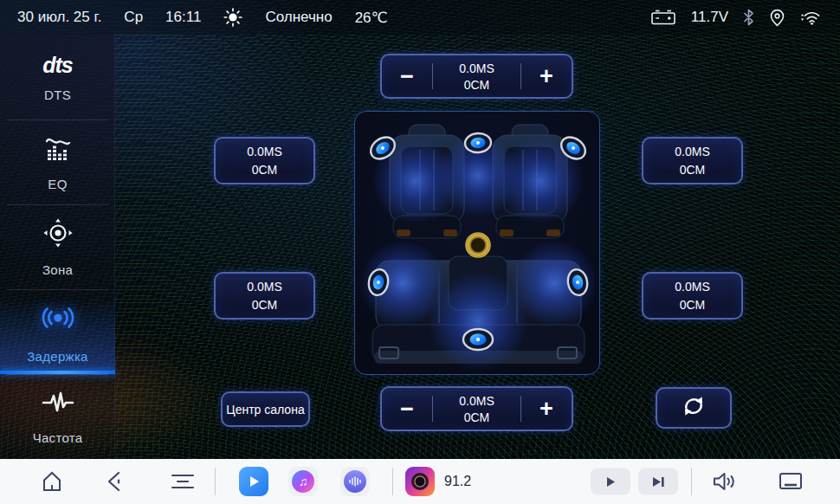  Describe the element at coordinates (303, 481) in the screenshot. I see `music-app-button: ♫` at that location.